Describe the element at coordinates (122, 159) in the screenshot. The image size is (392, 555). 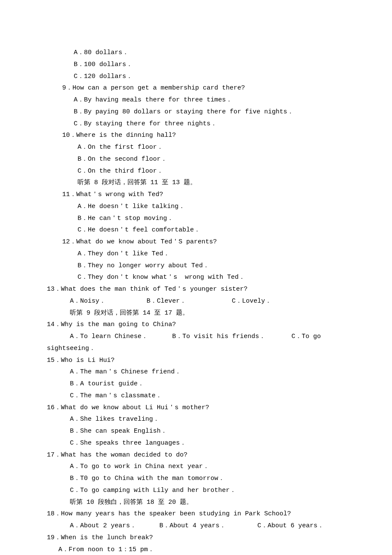
I see `option-text: B．On the second floor．` at that location.